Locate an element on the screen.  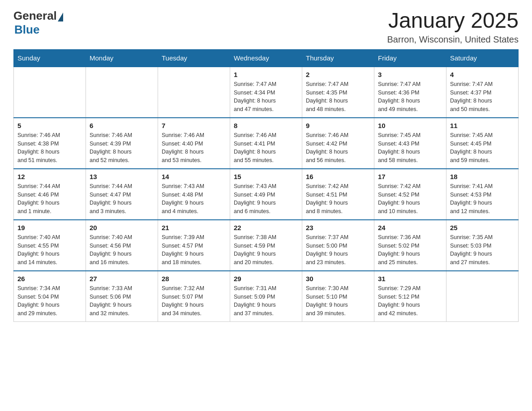
calendar-cell: 4Sunrise: 7:47 AM Sunset: 4:37 PM Daylig… is located at coordinates (483, 92).